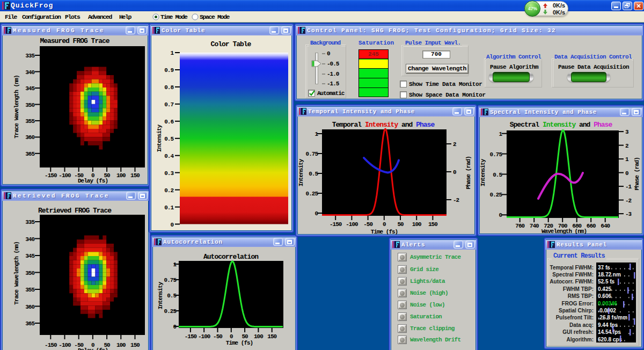 The width and height of the screenshot is (644, 350). I want to click on svg-text: 740, so click(535, 226).